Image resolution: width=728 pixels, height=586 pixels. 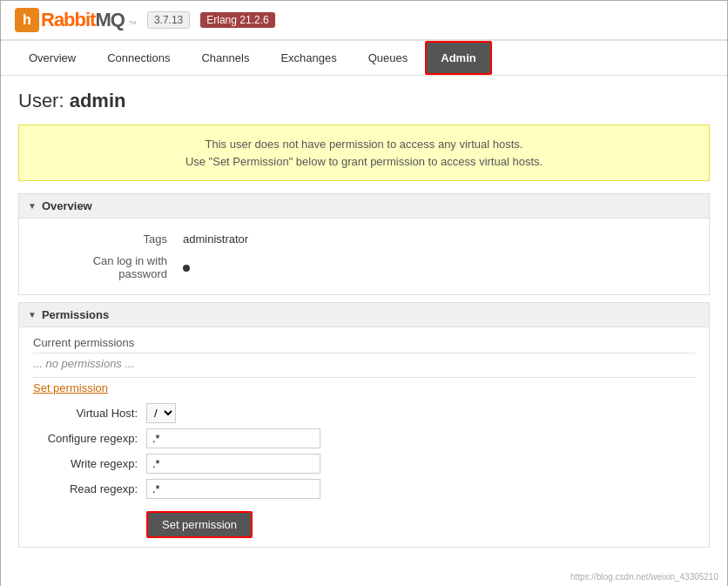 I want to click on write-regexp-input, so click(x=233, y=463).